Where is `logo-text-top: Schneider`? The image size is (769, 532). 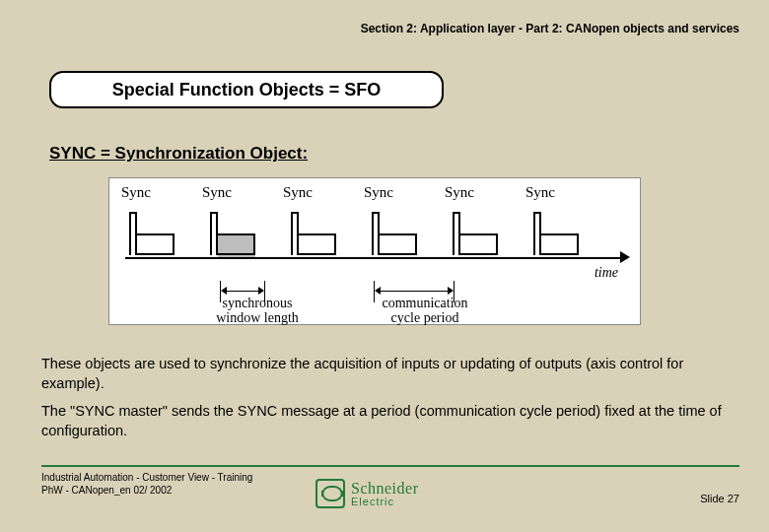
logo-text-top: Schneider is located at coordinates (384, 489).